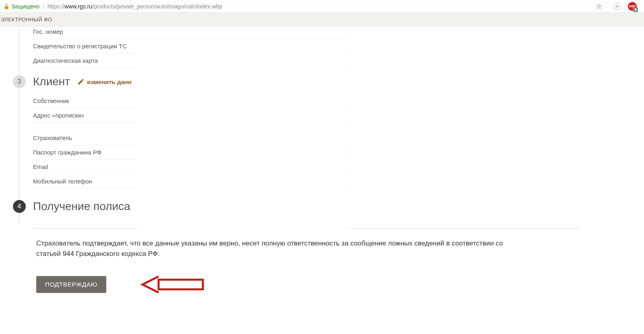 The width and height of the screenshot is (644, 334). I want to click on lock-icon: 🔒, so click(6, 6).